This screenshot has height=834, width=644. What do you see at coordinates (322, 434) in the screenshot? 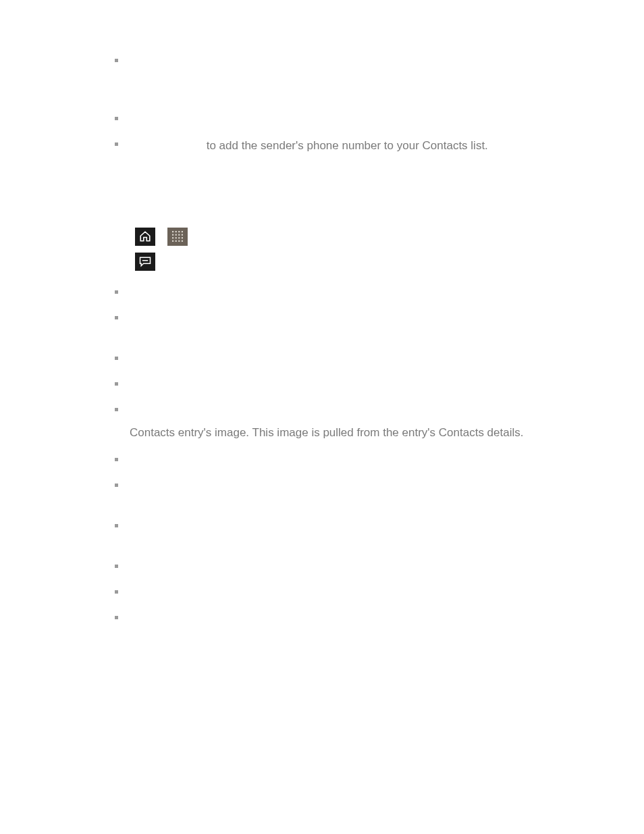
I see `wrapped-line: Contacts entry's image. This image is pu…` at bounding box center [322, 434].